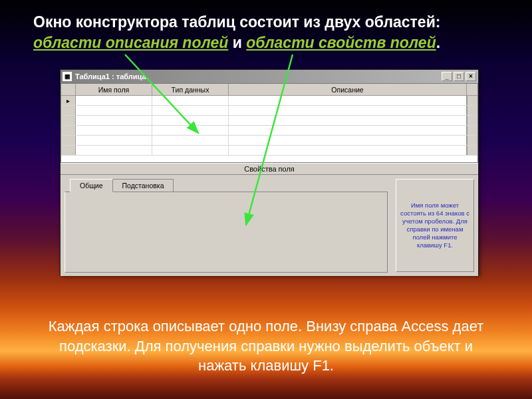 This screenshot has height=399, width=532. Describe the element at coordinates (237, 43) in the screenshot. I see `heading-conj: и` at that location.